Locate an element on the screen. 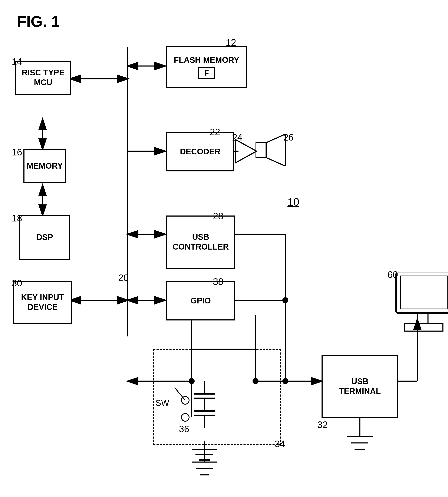 The height and width of the screenshot is (497, 448). ref-key-input: 30 is located at coordinates (17, 283).